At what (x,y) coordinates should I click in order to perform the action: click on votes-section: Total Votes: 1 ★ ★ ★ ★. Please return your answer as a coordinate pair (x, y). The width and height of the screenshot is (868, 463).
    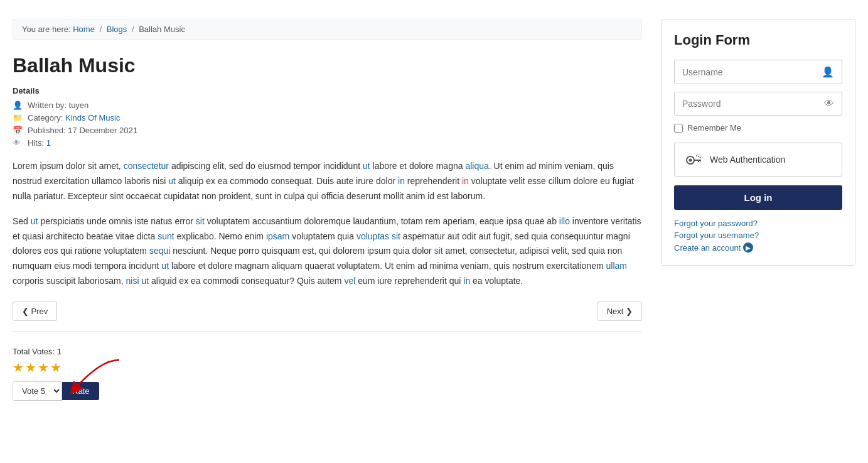
    Looking at the image, I should click on (328, 374).